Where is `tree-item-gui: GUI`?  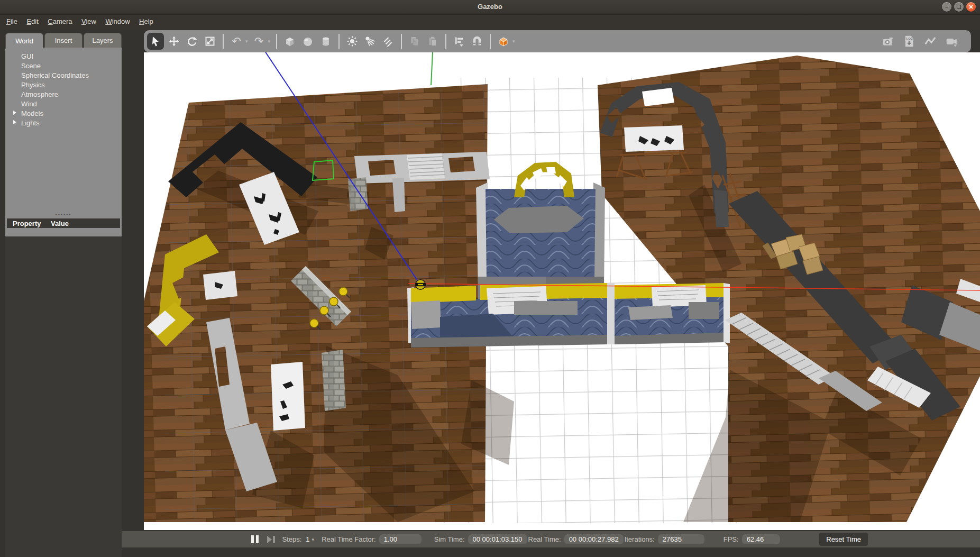 tree-item-gui: GUI is located at coordinates (63, 57).